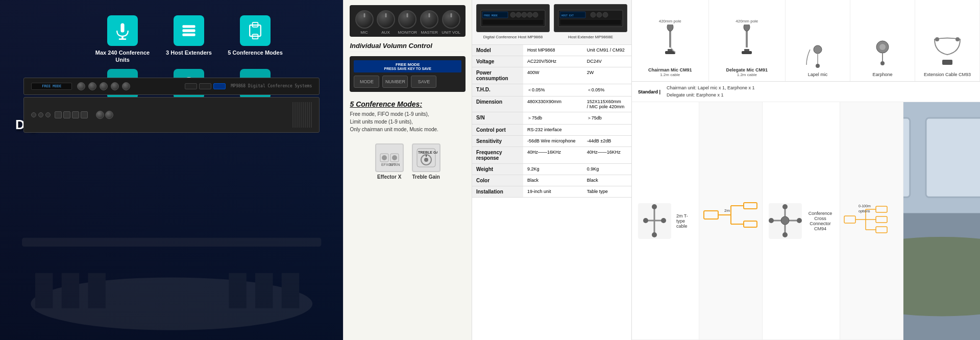 Image resolution: width=980 pixels, height=340 pixels. What do you see at coordinates (747, 41) in the screenshot?
I see `delegate-mic-item: 420mm pole Delegate Mic CM91 1.2m cable` at bounding box center [747, 41].